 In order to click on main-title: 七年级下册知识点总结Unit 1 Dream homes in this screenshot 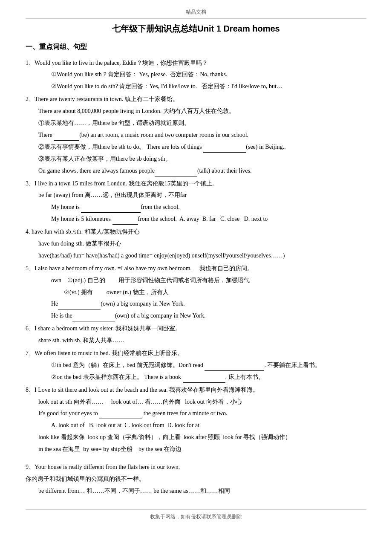, I will do `click(196, 29)`.